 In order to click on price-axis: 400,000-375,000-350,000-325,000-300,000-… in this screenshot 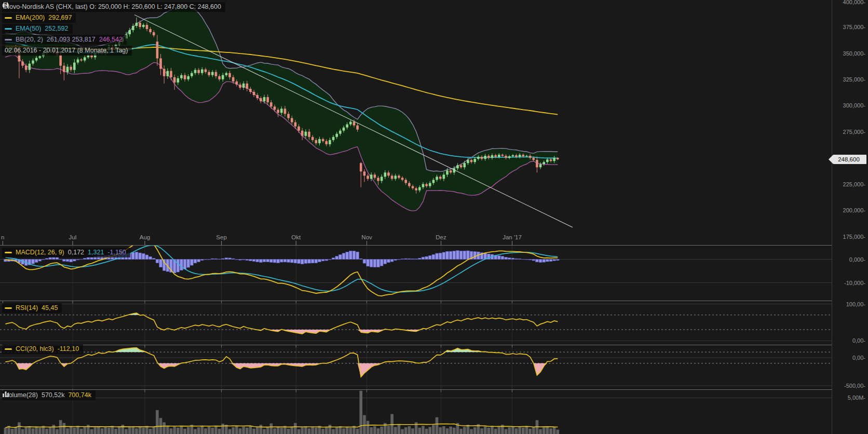, I will do `click(855, 200)`.